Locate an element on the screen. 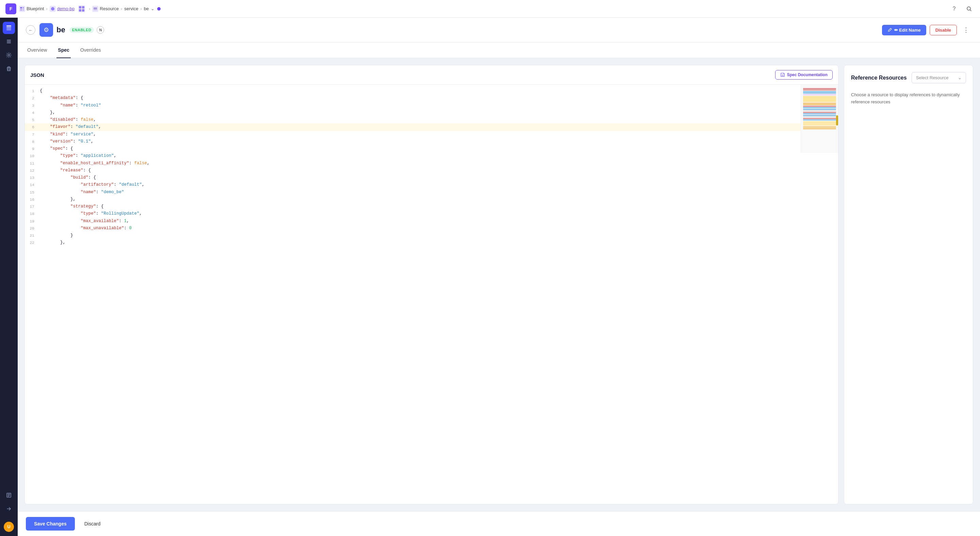 This screenshot has width=980, height=536. blueprint-icon is located at coordinates (22, 9).